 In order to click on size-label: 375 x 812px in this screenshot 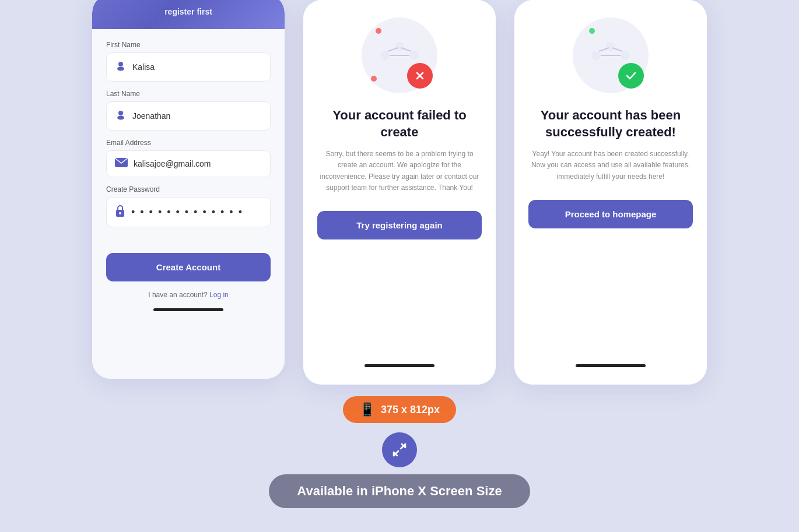, I will do `click(411, 410)`.